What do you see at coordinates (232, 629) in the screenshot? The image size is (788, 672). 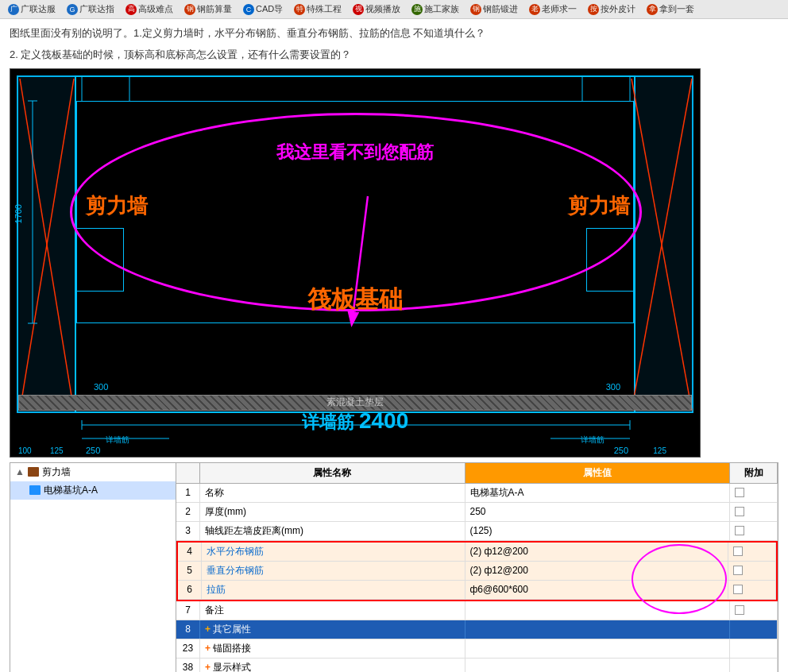 I see `props-label-8: 其它属性` at bounding box center [232, 629].